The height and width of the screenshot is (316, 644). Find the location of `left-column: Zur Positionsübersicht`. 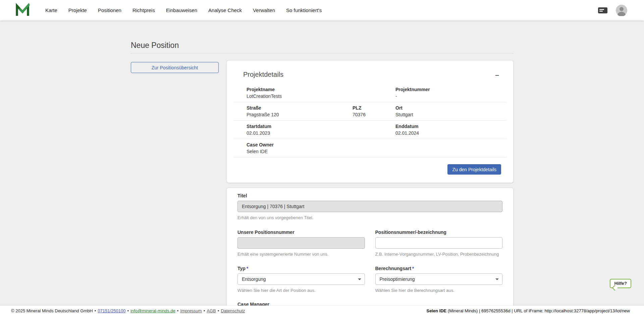

left-column: Zur Positionsübersicht is located at coordinates (175, 183).